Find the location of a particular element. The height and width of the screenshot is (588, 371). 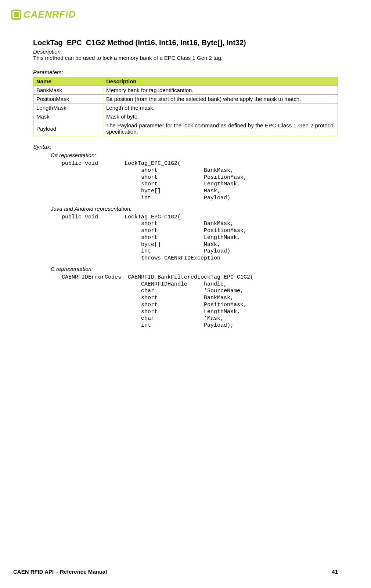

java-code: public void LockTag_EPC_C1G2( short Bank… is located at coordinates (200, 238).